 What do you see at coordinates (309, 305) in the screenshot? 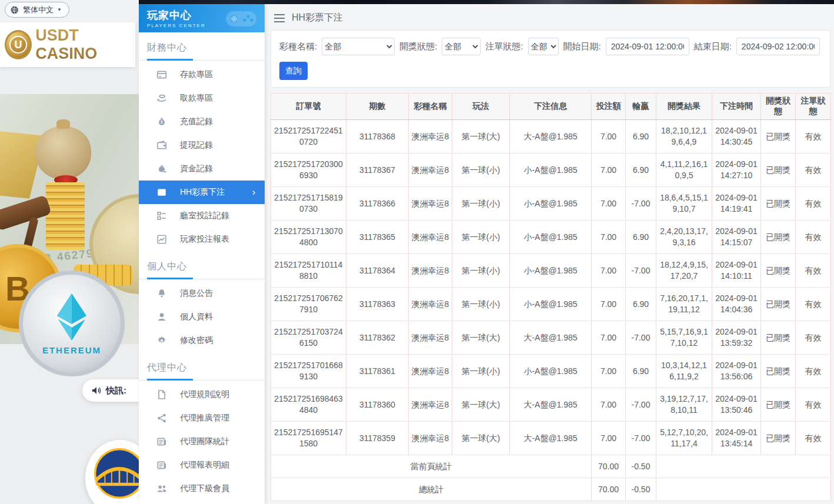
I see `table-cell: 2152172517067627910` at bounding box center [309, 305].